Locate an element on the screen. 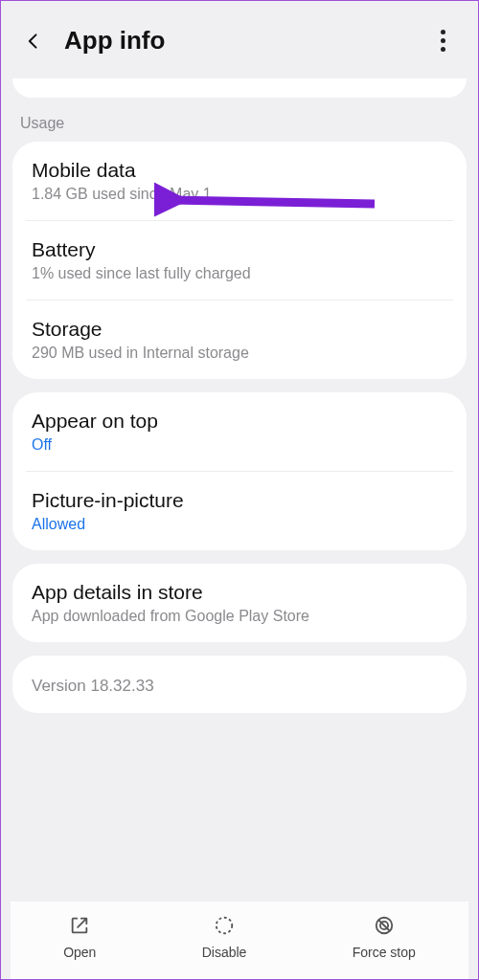  store-title: App details in store is located at coordinates (240, 592).